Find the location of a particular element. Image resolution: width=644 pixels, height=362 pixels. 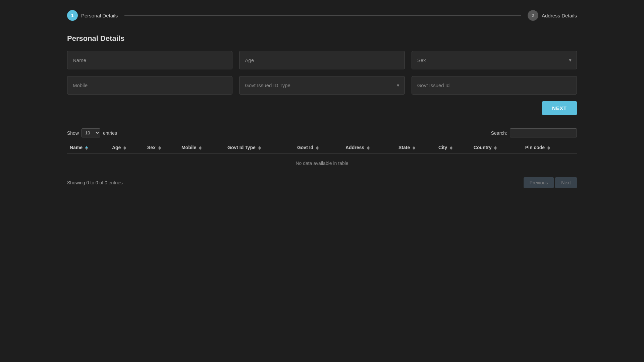

sex-select: Sex Male Female Other is located at coordinates (494, 60).